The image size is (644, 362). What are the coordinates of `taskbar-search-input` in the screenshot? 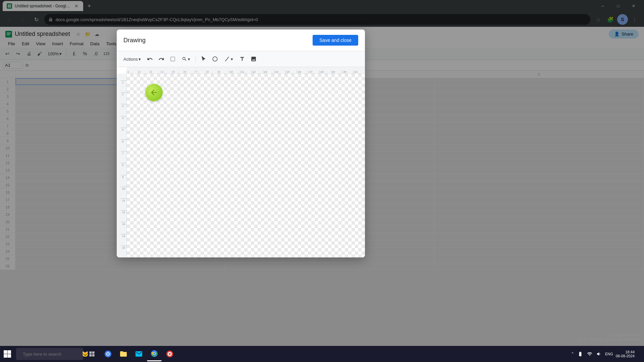 It's located at (46, 354).